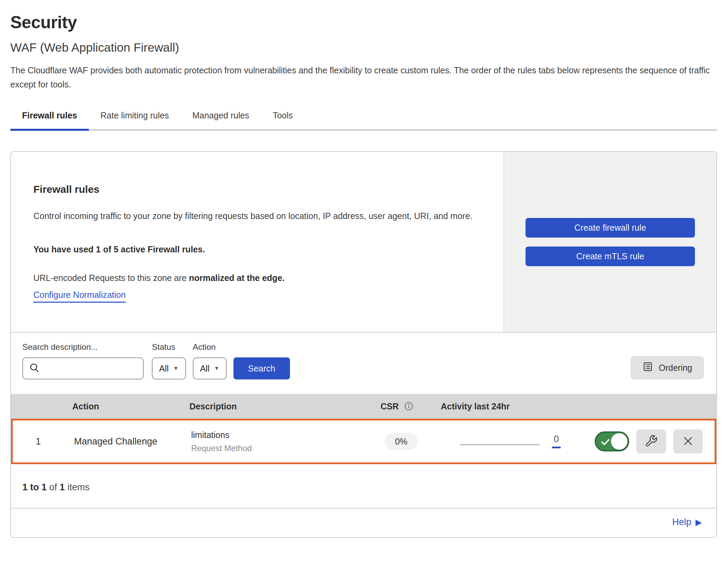  I want to click on create-buttons-panel: Create firewall rule Create mTLS rule, so click(610, 242).